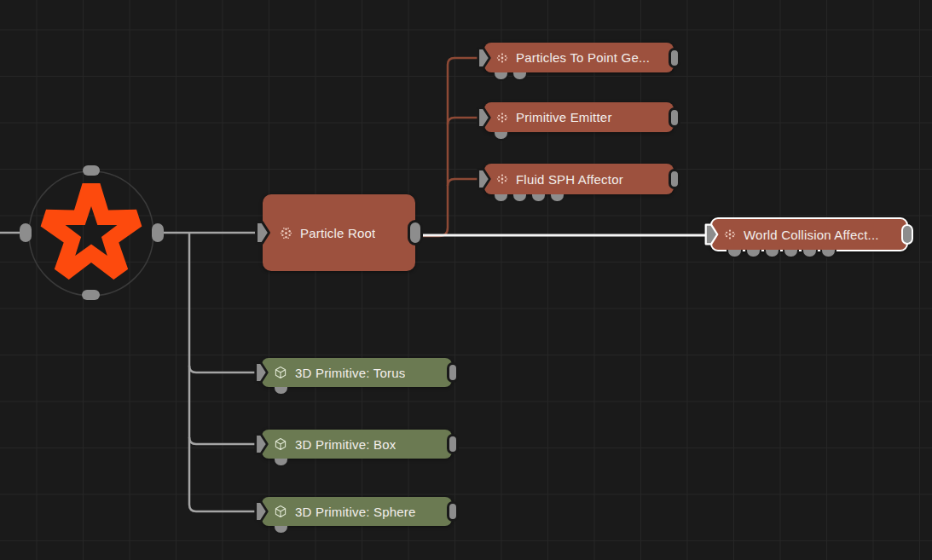 Image resolution: width=932 pixels, height=560 pixels. What do you see at coordinates (26, 233) in the screenshot?
I see `emblem-port-left` at bounding box center [26, 233].